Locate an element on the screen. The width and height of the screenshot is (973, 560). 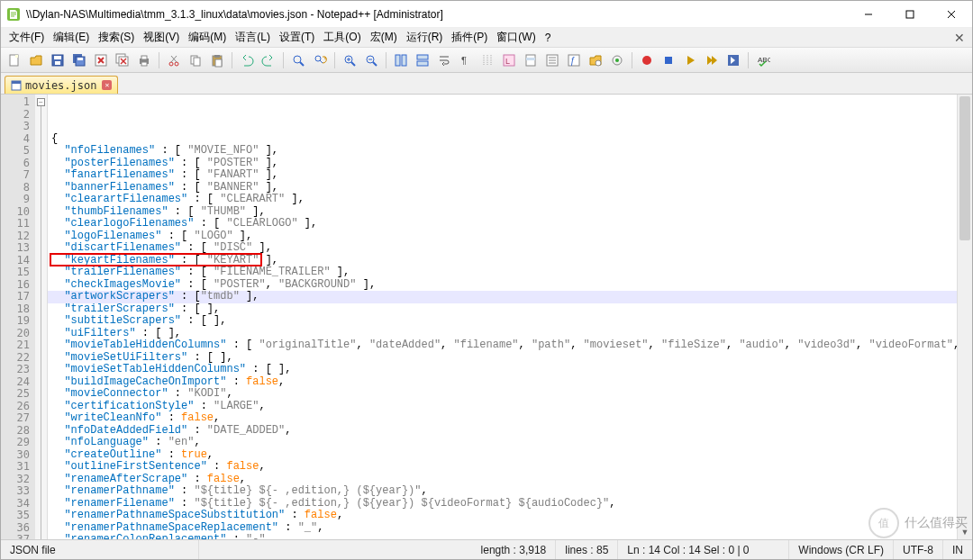
paste-icon is located at coordinates (217, 60).